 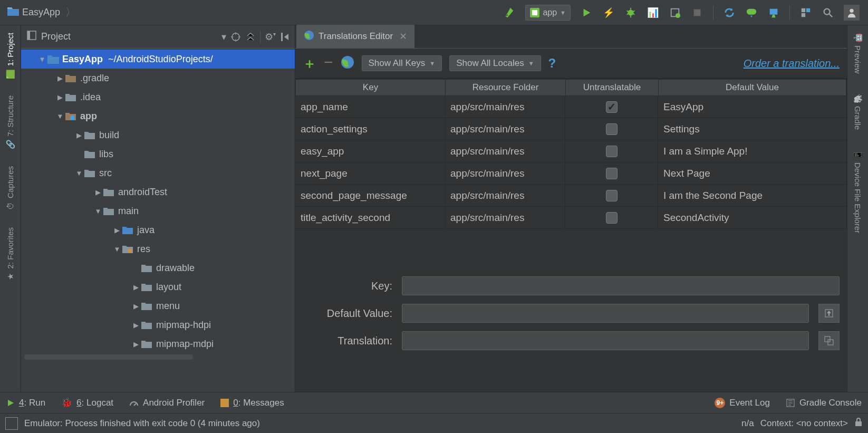 I want to click on user-icon, so click(x=852, y=13).